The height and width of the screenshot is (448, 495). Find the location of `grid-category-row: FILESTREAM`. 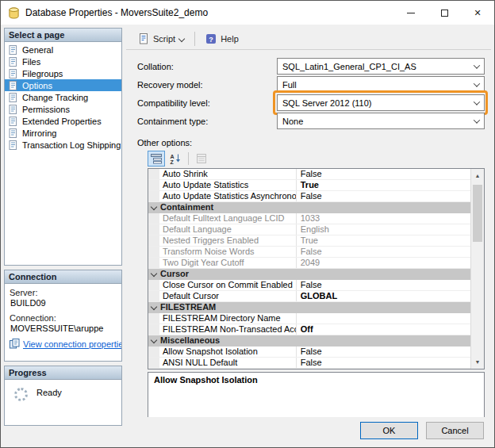

grid-category-row: FILESTREAM is located at coordinates (309, 308).